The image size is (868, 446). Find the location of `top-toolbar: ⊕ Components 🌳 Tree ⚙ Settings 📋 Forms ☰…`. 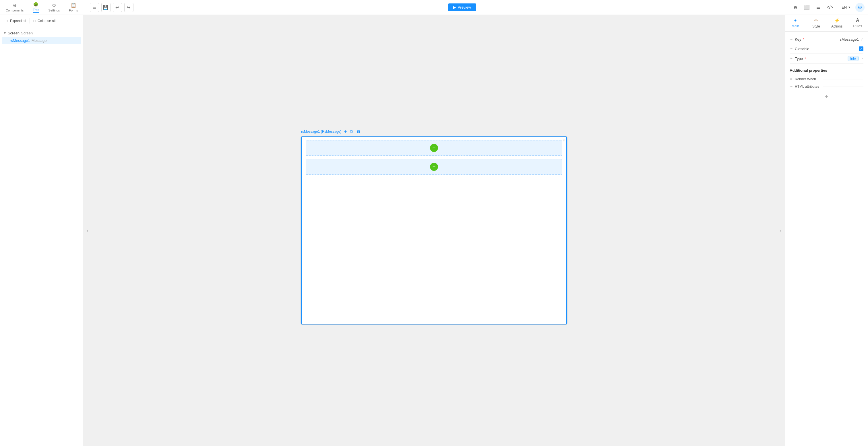

top-toolbar: ⊕ Components 🌳 Tree ⚙ Settings 📋 Forms ☰… is located at coordinates (434, 7).